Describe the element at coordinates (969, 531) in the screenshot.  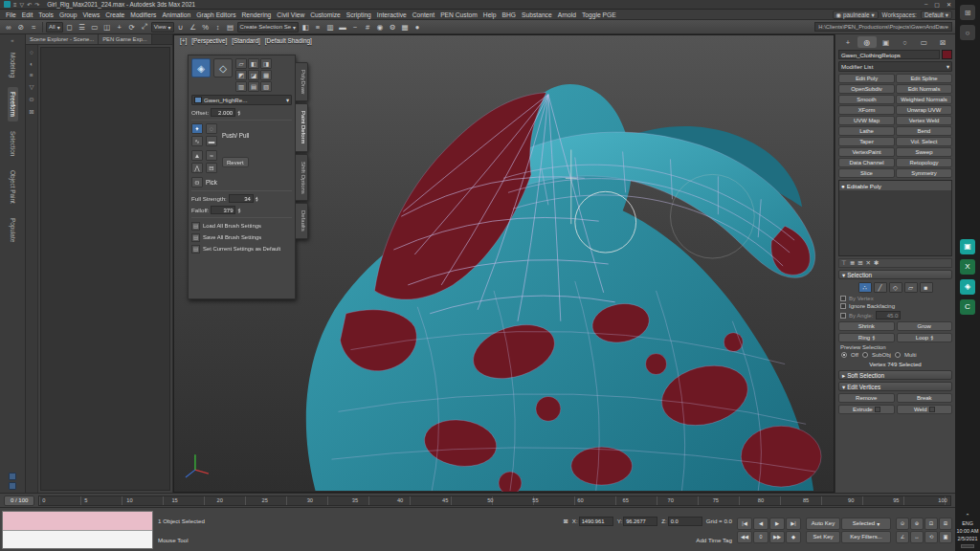
I see `clock-time: 10:00 AM` at that location.